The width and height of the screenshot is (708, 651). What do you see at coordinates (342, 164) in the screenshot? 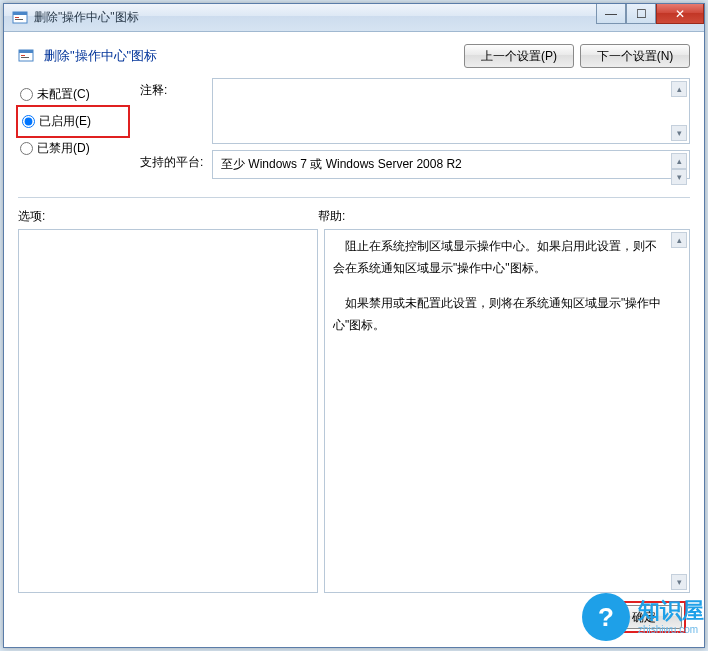
I see `platform-value: 至少 Windows 7 或 Windows Server 2008 R2` at bounding box center [342, 164].